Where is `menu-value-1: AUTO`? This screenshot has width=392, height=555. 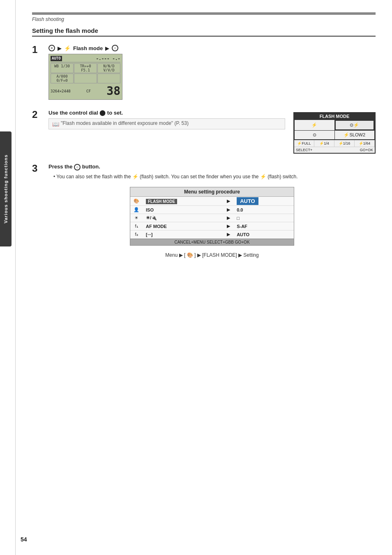 menu-value-1: AUTO is located at coordinates (264, 201).